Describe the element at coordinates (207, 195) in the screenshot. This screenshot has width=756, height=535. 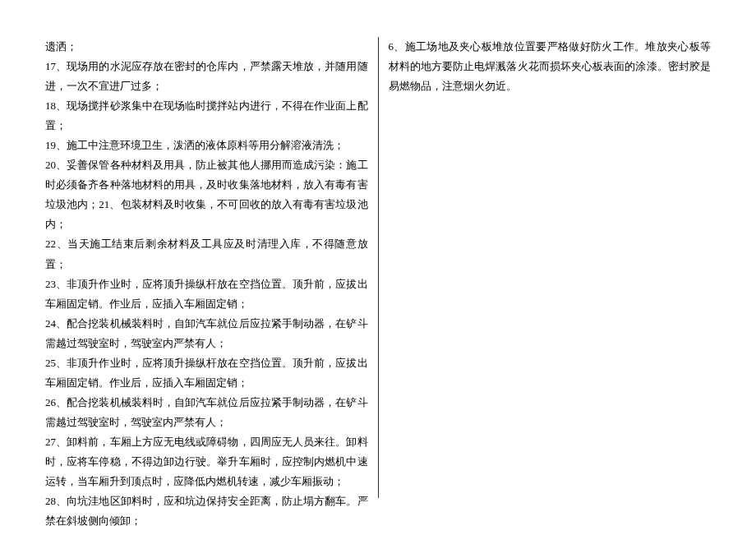
I see `text-item: 20、妥善保管各种材料及用具，防止被其他人挪用而造成污染：施工时必须备齐各种落地…` at that location.